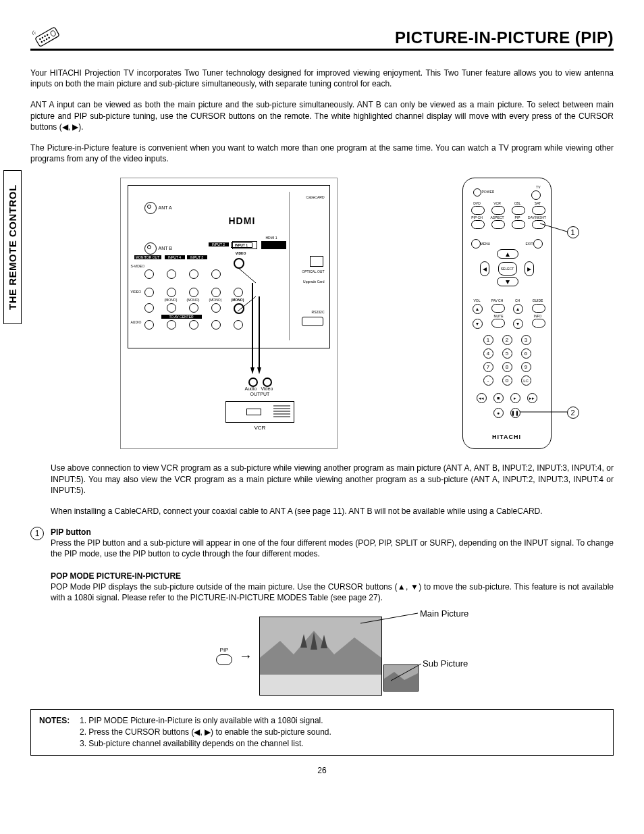 This screenshot has height=834, width=644. What do you see at coordinates (538, 301) in the screenshot?
I see `guide-label: GUIDE` at bounding box center [538, 301].